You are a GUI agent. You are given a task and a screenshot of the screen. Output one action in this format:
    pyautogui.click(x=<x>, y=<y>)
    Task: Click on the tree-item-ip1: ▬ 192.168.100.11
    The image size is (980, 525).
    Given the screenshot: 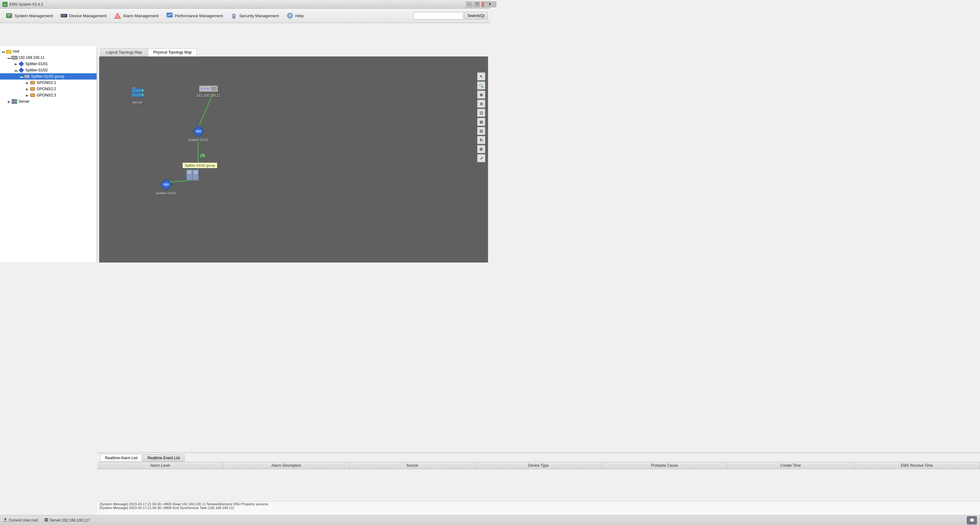 What is the action you would take?
    pyautogui.click(x=48, y=58)
    